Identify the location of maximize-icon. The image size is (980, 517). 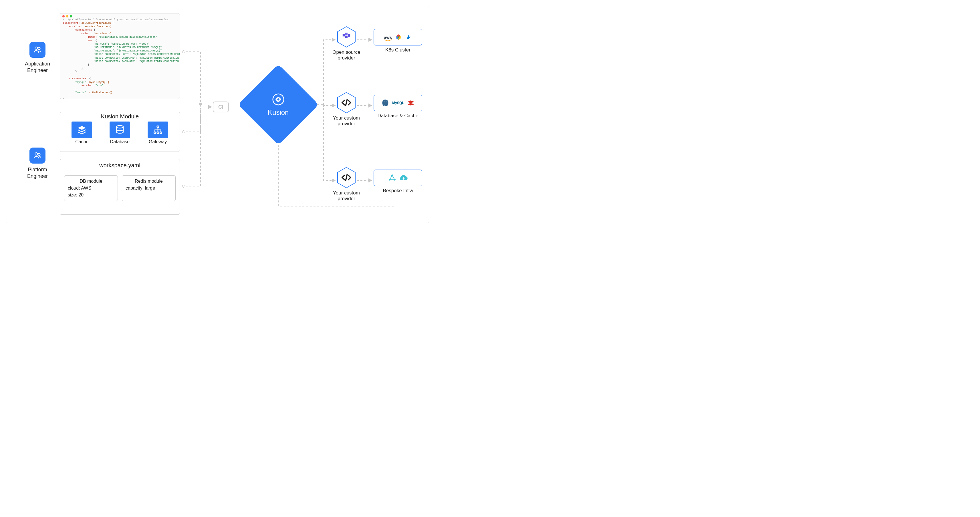
(71, 16).